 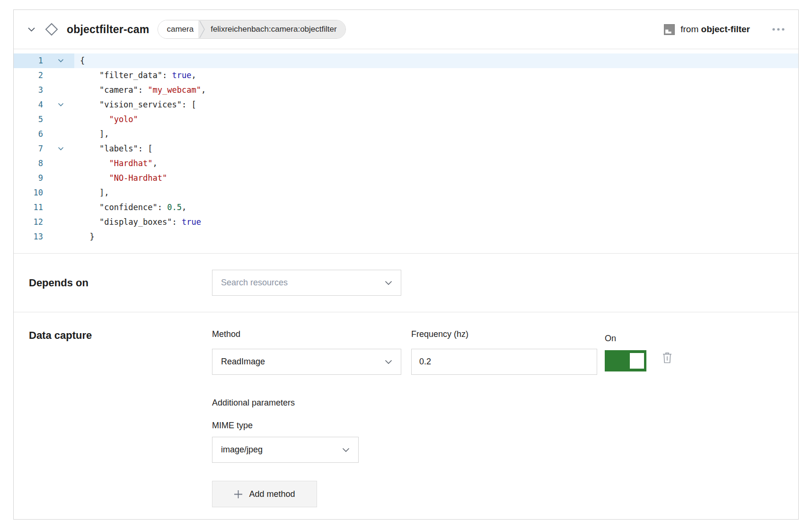 I want to click on code-line-text: "Hardhat",, so click(x=116, y=164).